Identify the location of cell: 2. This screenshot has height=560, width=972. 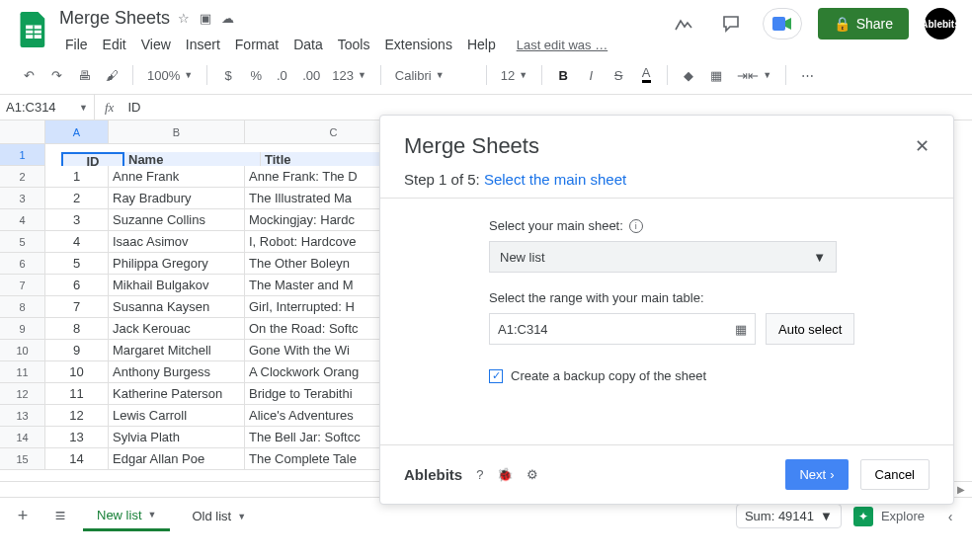
(77, 199).